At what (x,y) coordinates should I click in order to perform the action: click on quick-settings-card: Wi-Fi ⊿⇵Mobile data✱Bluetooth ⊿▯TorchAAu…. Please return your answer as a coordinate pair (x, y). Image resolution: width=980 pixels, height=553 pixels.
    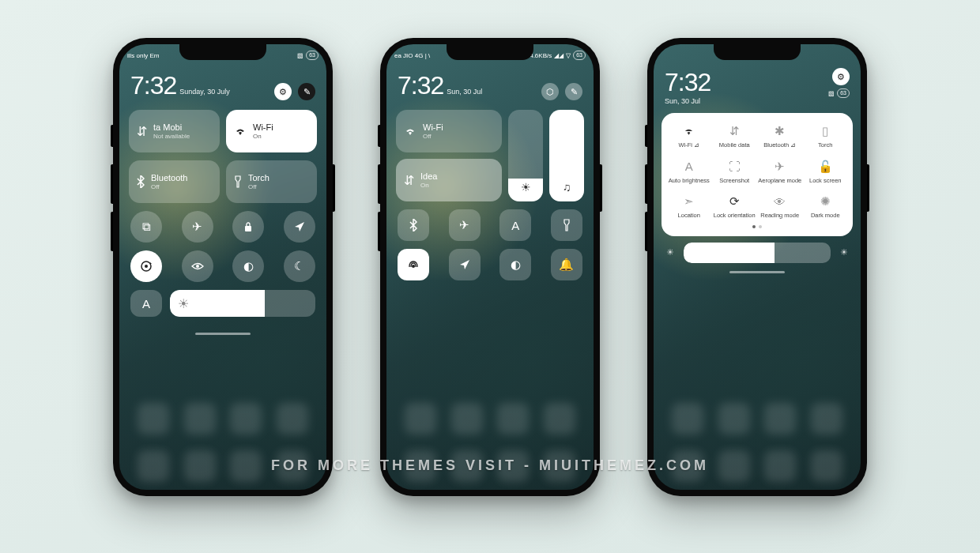
    Looking at the image, I should click on (757, 175).